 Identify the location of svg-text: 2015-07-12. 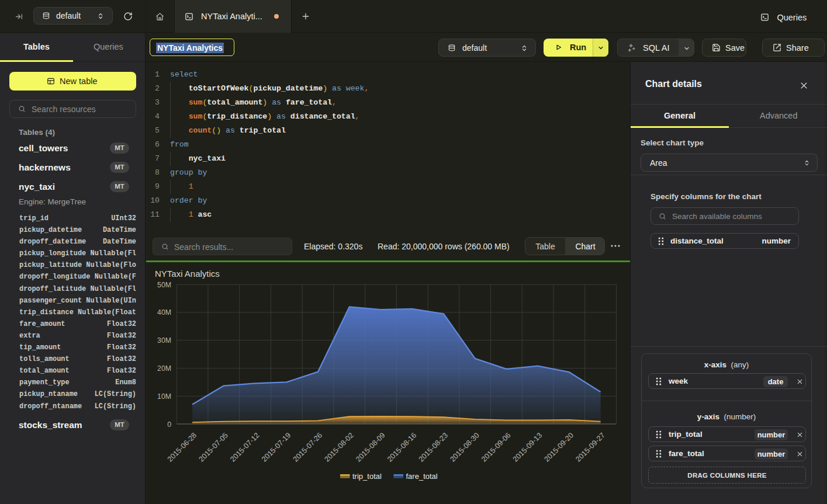
(244, 447).